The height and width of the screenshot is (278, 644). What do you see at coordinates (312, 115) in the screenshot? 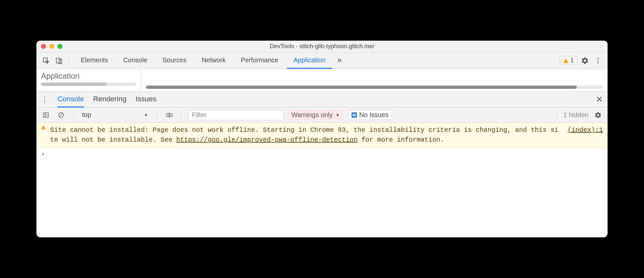
I see `log-level-label: Warnings only` at bounding box center [312, 115].